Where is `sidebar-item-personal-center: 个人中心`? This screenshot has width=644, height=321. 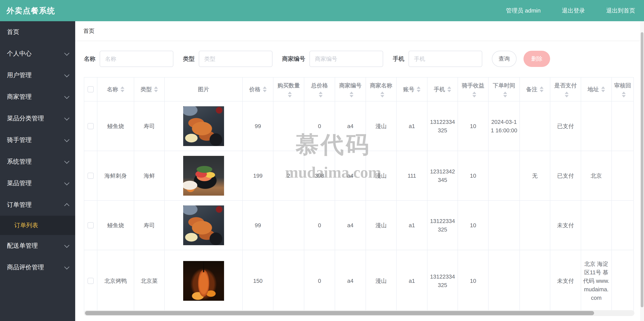
sidebar-item-personal-center: 个人中心 is located at coordinates (38, 54).